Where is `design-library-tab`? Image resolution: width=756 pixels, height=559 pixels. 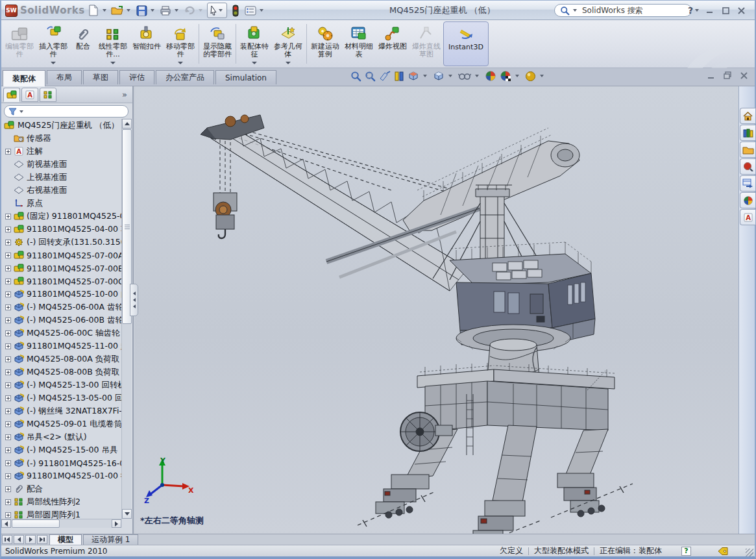 design-library-tab is located at coordinates (748, 132).